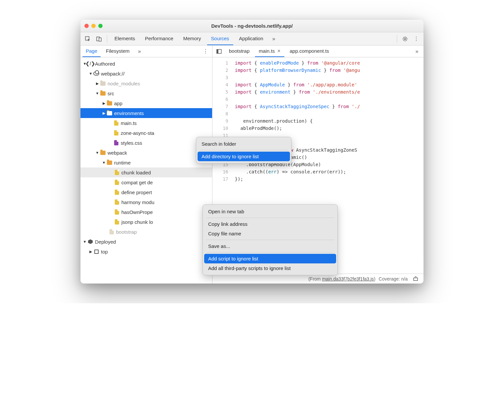  What do you see at coordinates (239, 51) in the screenshot?
I see `filetab-bootstrap: bootstrap` at bounding box center [239, 51].